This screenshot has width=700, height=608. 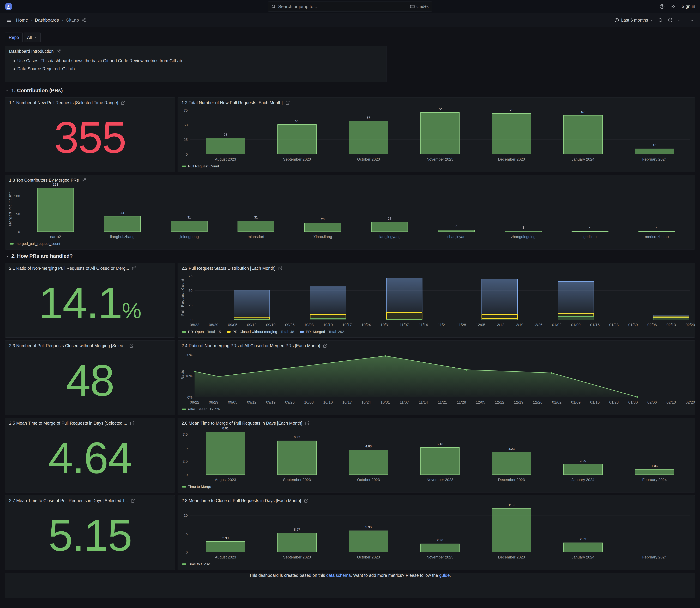 What do you see at coordinates (662, 6) in the screenshot?
I see `help-icon` at bounding box center [662, 6].